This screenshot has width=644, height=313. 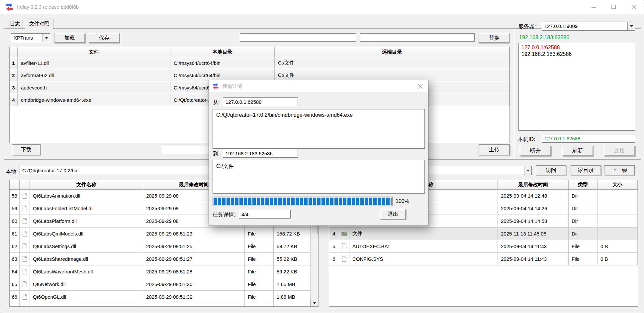 I want to click on up-level-button: 上一级, so click(x=619, y=170).